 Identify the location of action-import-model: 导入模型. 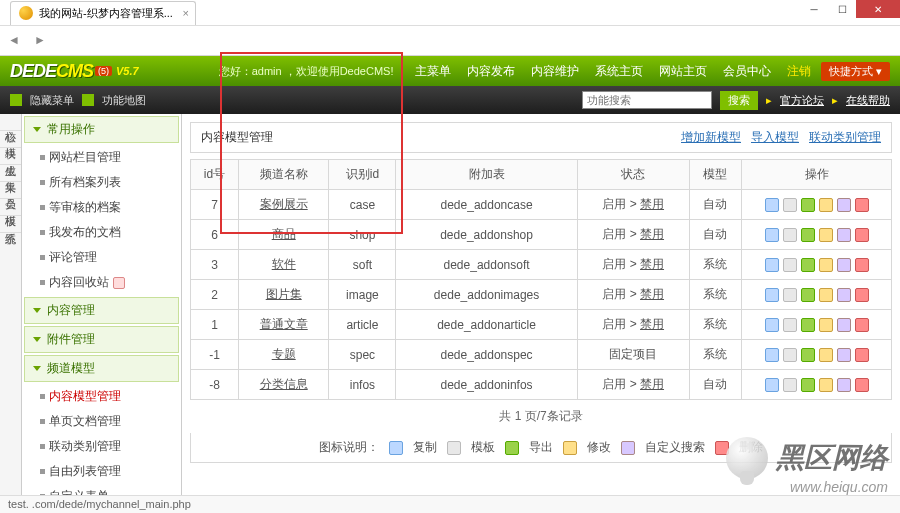
(775, 138).